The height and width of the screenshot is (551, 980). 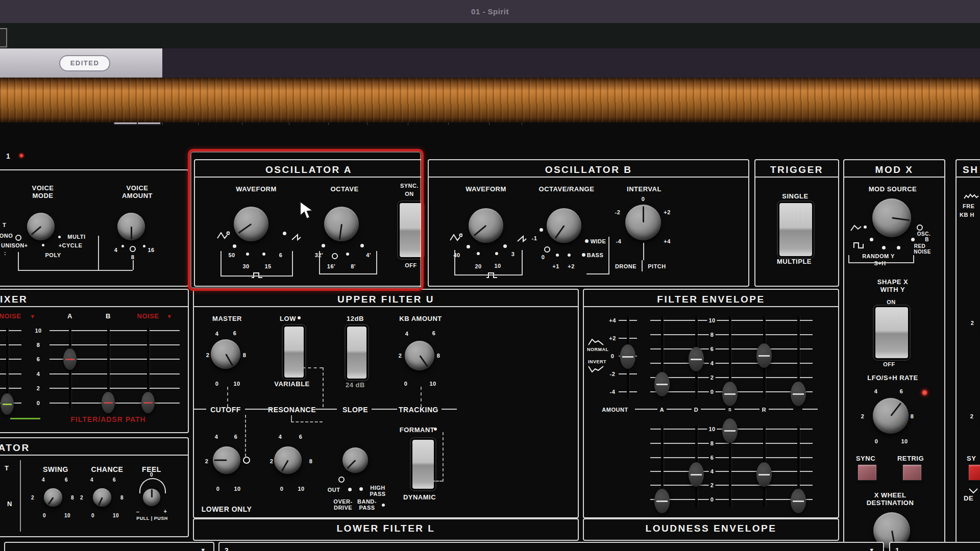 I want to click on lower-slope-knob, so click(x=355, y=460).